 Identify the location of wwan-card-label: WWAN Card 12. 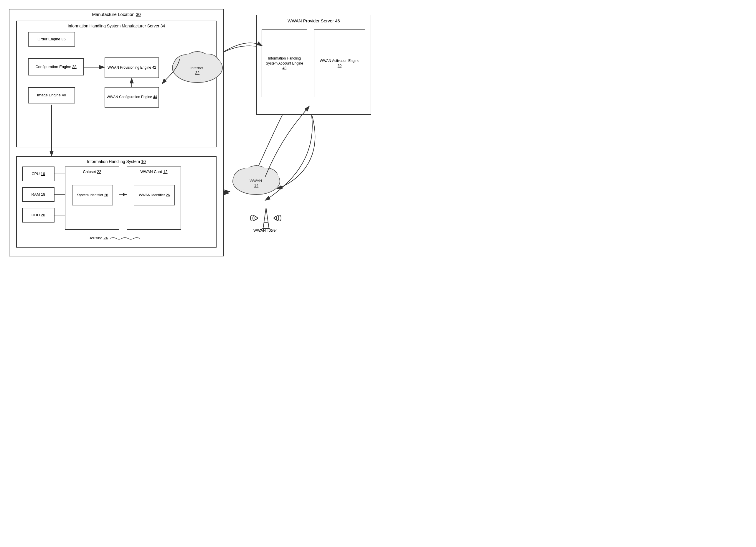
(154, 171).